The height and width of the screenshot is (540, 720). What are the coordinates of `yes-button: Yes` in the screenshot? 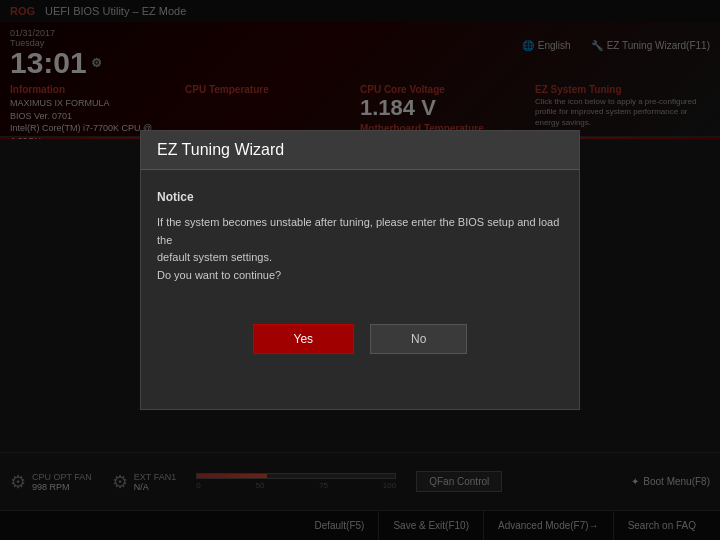 It's located at (304, 339).